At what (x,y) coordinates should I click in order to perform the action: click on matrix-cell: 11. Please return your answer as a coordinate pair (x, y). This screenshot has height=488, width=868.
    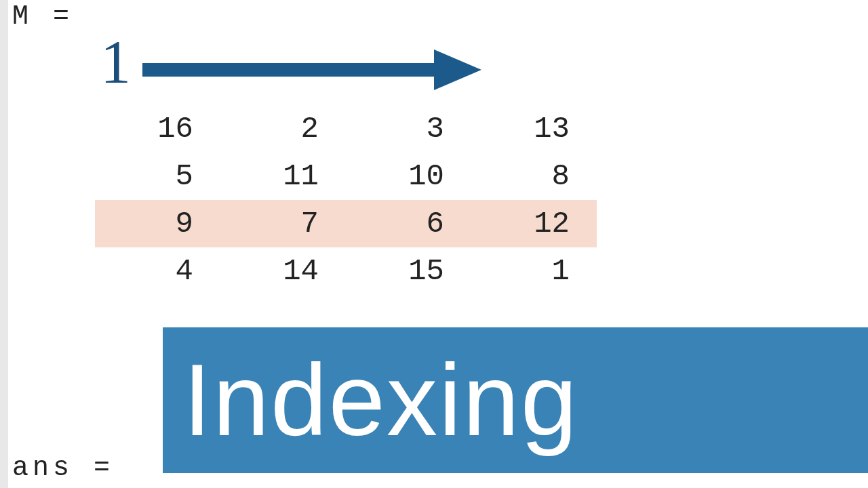
    Looking at the image, I should click on (283, 176).